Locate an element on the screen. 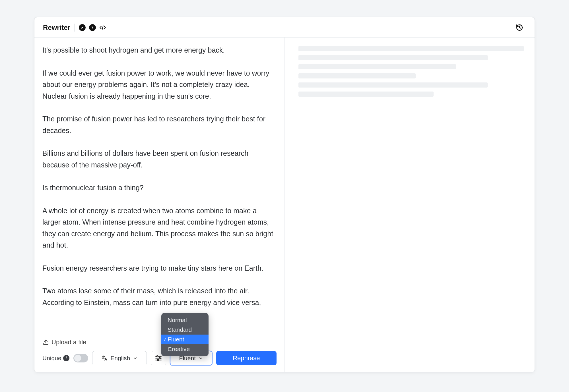  check-icon: ✓ is located at coordinates (165, 339).